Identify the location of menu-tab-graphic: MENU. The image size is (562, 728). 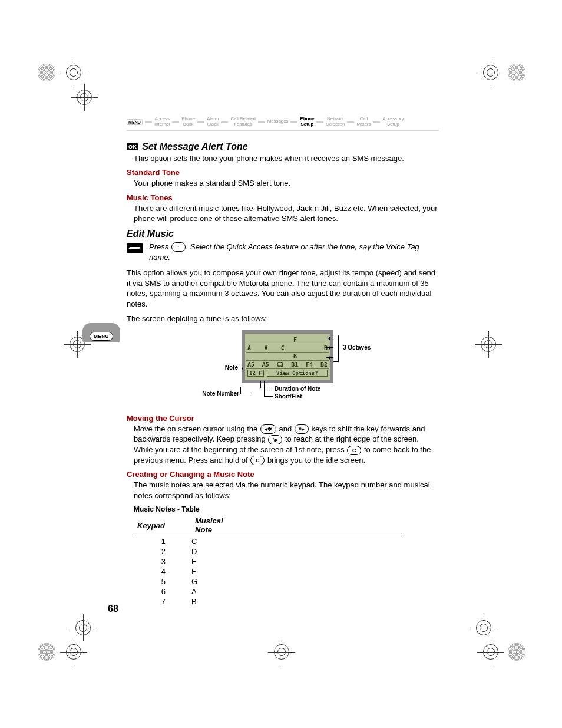
(101, 332).